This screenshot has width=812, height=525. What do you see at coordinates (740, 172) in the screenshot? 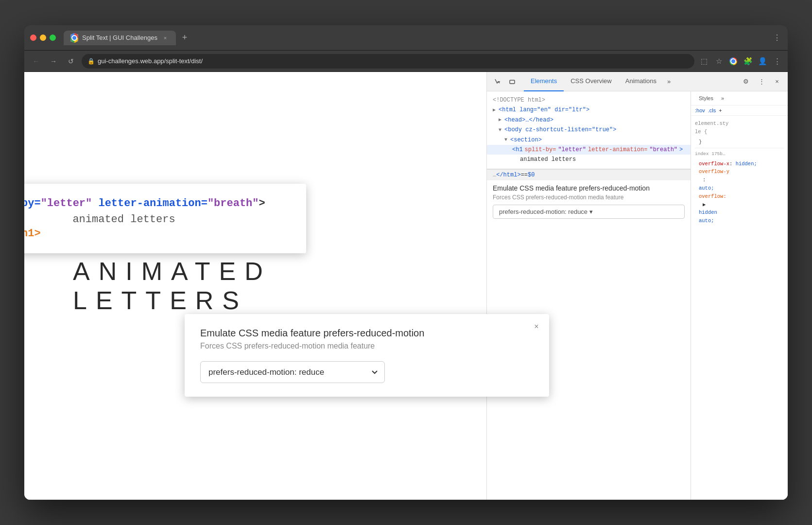
I see `styles-content: element.style { } index 175b… overflow-x…` at bounding box center [740, 172].